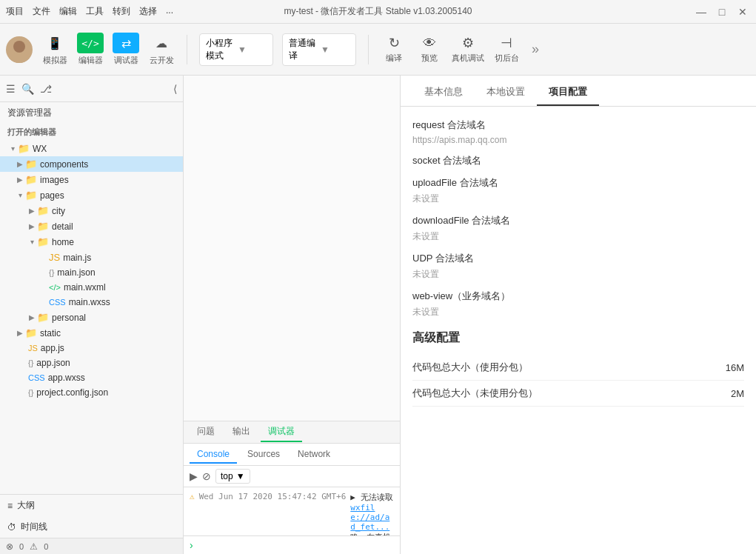 The height and width of the screenshot is (554, 756). What do you see at coordinates (722, 12) in the screenshot?
I see `maximize-button: □` at bounding box center [722, 12].